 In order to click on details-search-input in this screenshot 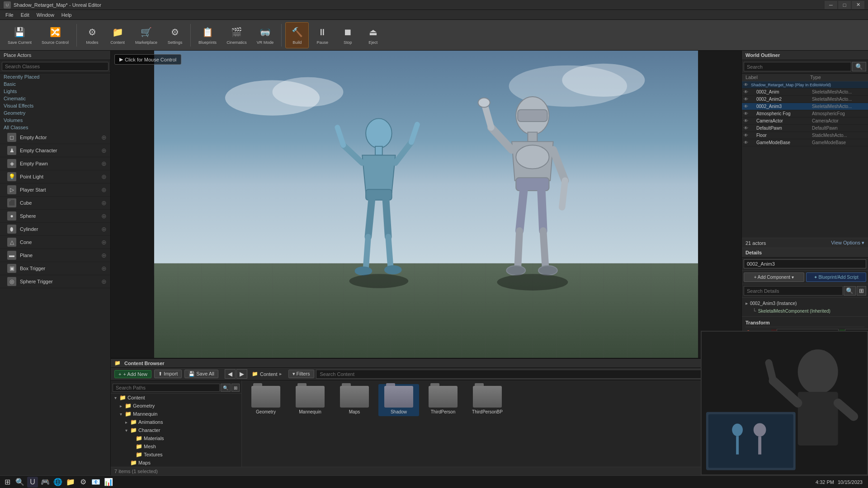, I will do `click(793, 291)`.